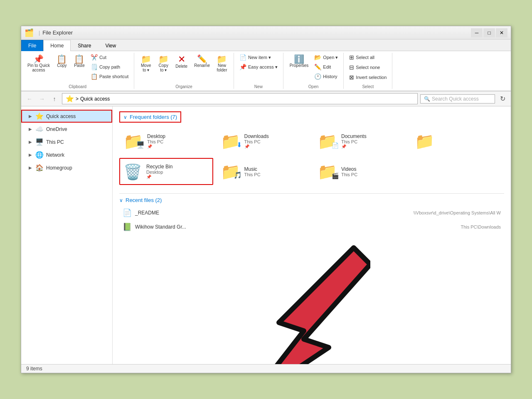  Describe the element at coordinates (30, 99) in the screenshot. I see `back-button: ←` at that location.